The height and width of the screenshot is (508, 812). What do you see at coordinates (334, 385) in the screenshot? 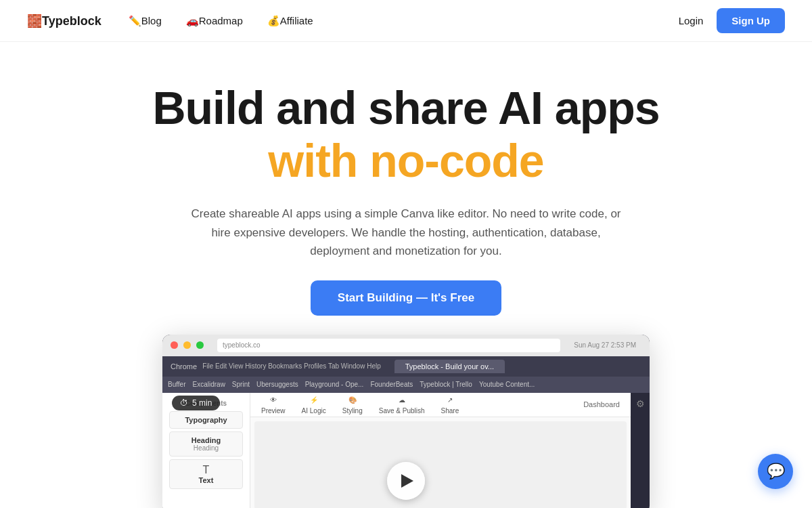
I see `bookmark-playground: Playground - Ope...` at bounding box center [334, 385].